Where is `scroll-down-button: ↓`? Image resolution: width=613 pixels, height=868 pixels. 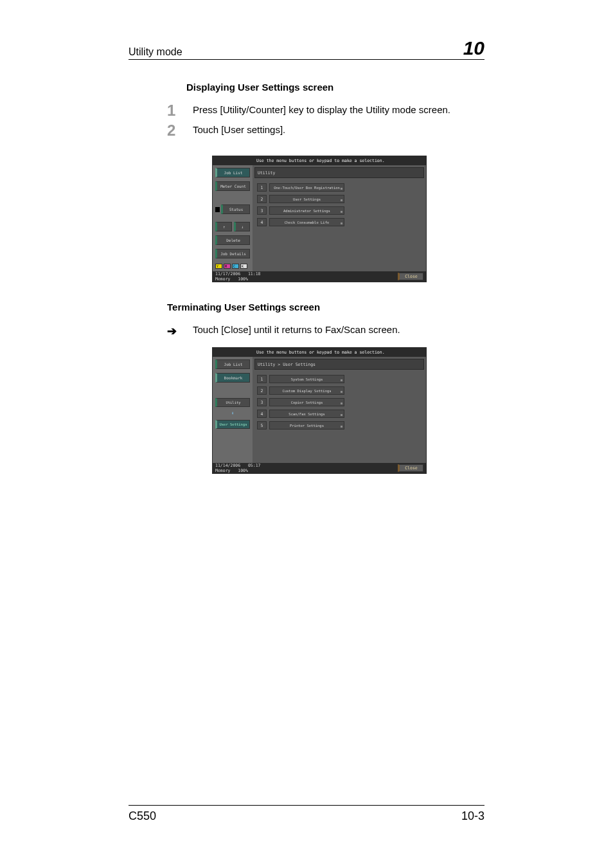 scroll-down-button: ↓ is located at coordinates (242, 226).